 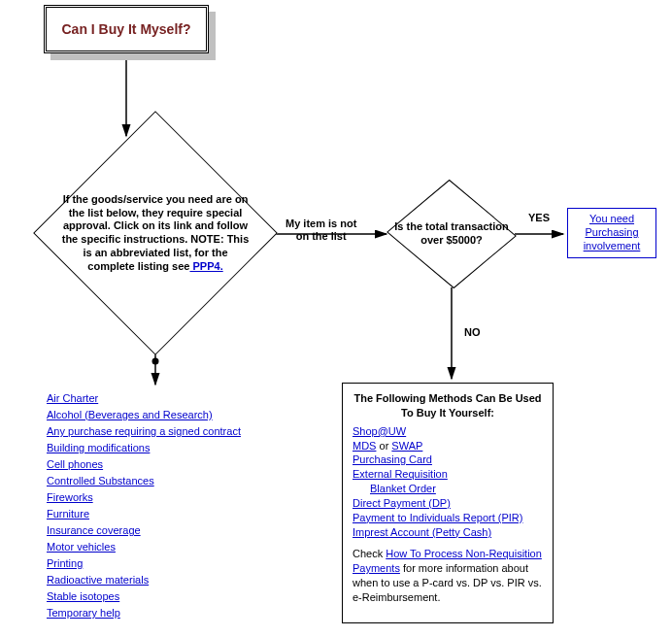 What do you see at coordinates (384, 446) in the screenshot?
I see `or-text: or` at bounding box center [384, 446].